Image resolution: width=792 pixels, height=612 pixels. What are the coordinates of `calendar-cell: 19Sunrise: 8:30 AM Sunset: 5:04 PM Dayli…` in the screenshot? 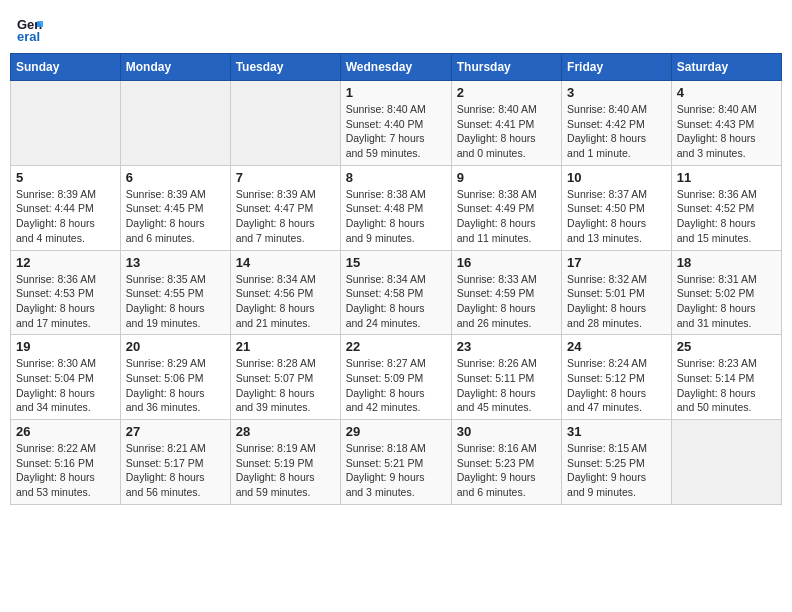 It's located at (66, 378).